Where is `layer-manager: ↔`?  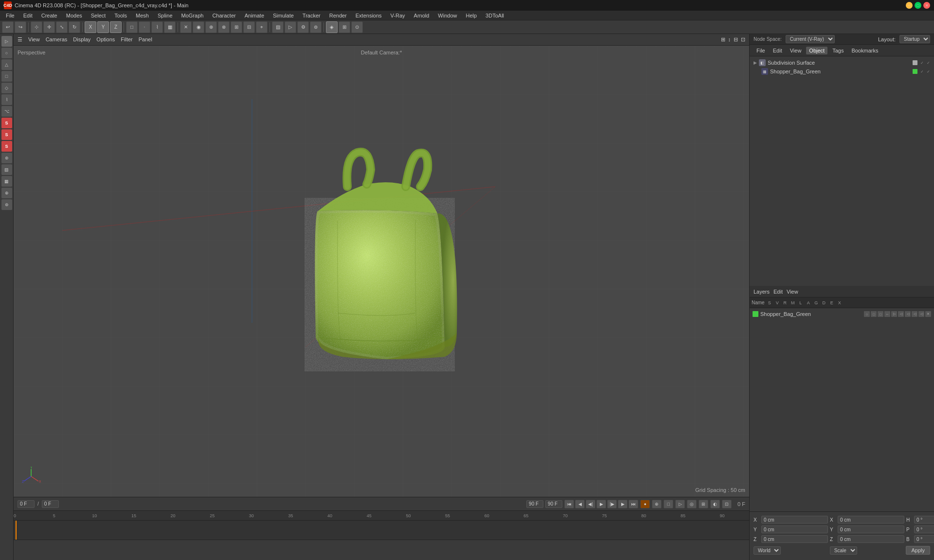 layer-manager: ↔ is located at coordinates (887, 314).